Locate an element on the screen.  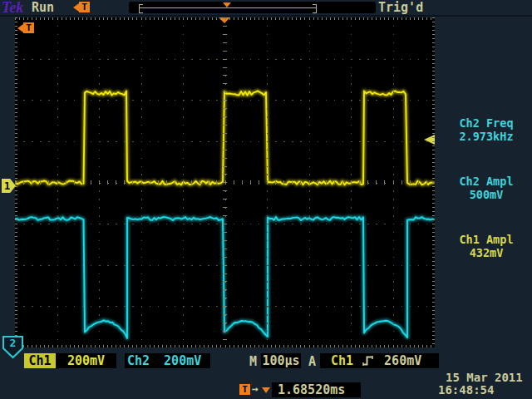
bracket-right-cap-icon is located at coordinates (314, 8).